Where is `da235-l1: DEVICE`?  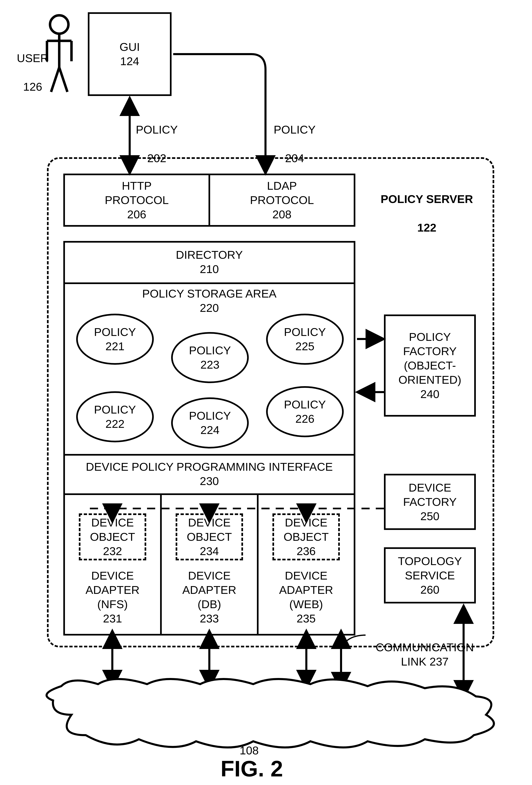 da235-l1: DEVICE is located at coordinates (306, 576).